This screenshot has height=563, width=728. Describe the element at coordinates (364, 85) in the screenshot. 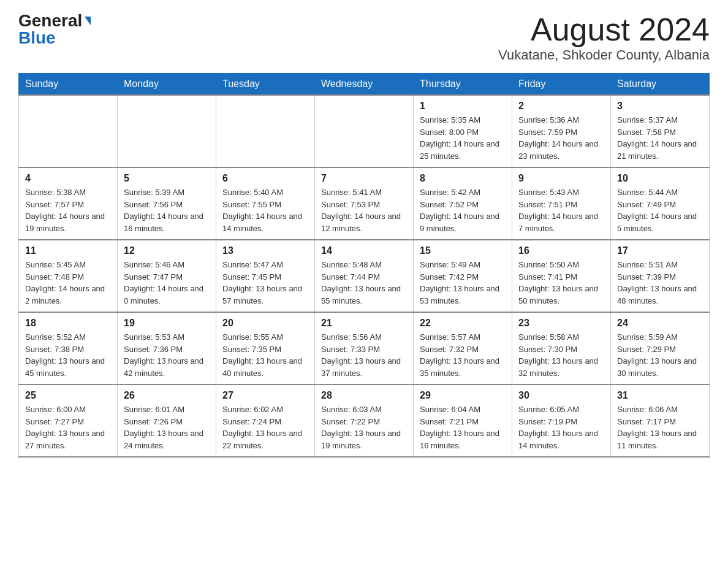

I see `header-wednesday: Wednesday` at that location.